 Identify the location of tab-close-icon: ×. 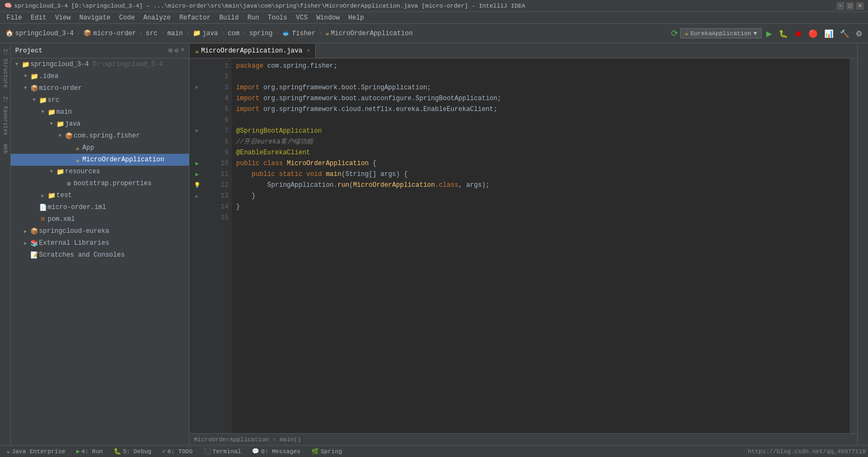
(308, 51).